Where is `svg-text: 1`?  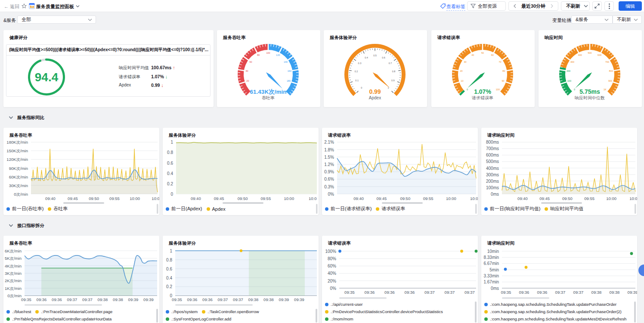 svg-text: 1 is located at coordinates (171, 251).